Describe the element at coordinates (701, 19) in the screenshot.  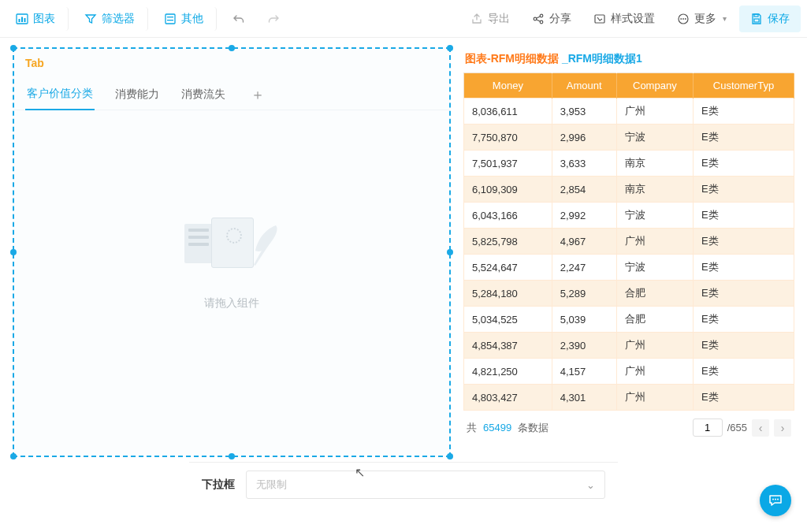
I see `more-button: 更多 ▾` at that location.